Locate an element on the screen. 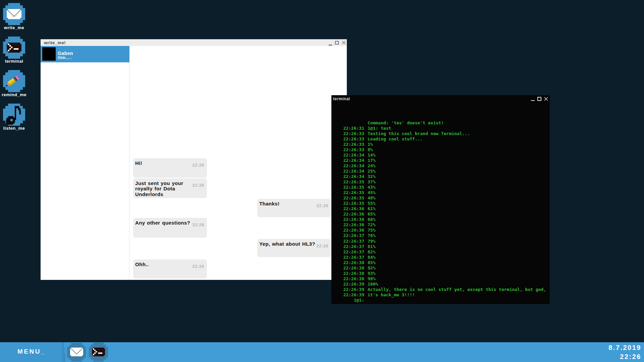 The image size is (644, 362). terminal-line: 22:26:3432% is located at coordinates (444, 177).